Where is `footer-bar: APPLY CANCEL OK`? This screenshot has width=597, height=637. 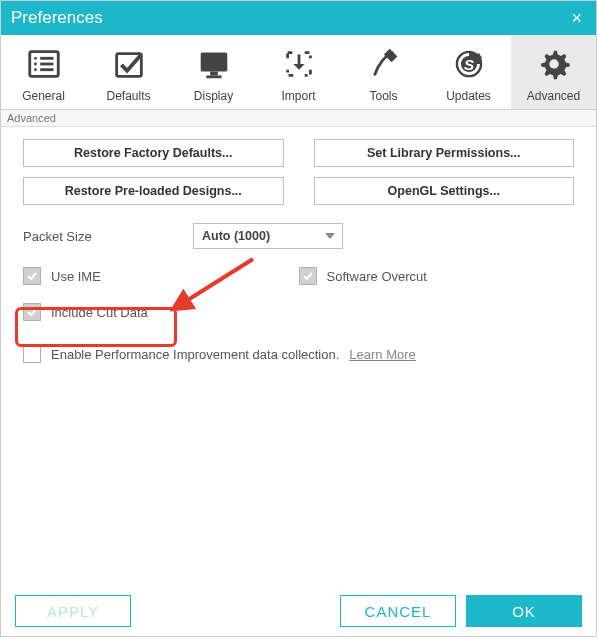 footer-bar: APPLY CANCEL OK is located at coordinates (298, 611).